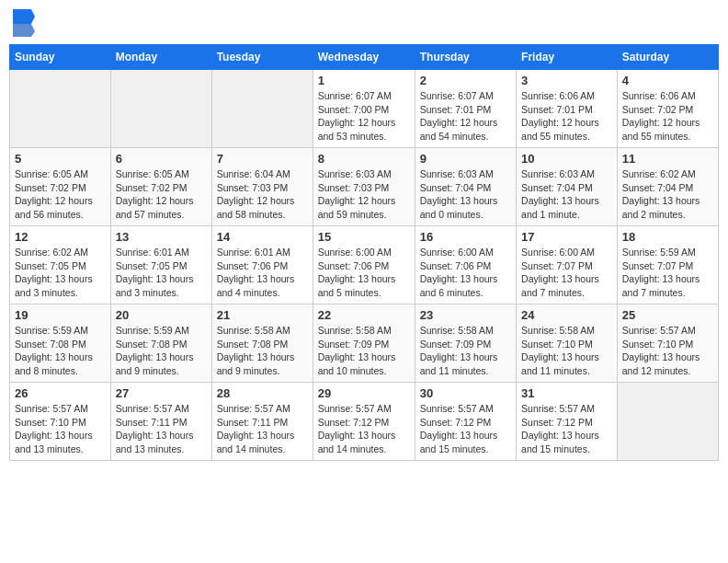  Describe the element at coordinates (161, 57) in the screenshot. I see `day-of-week-header: Monday` at that location.